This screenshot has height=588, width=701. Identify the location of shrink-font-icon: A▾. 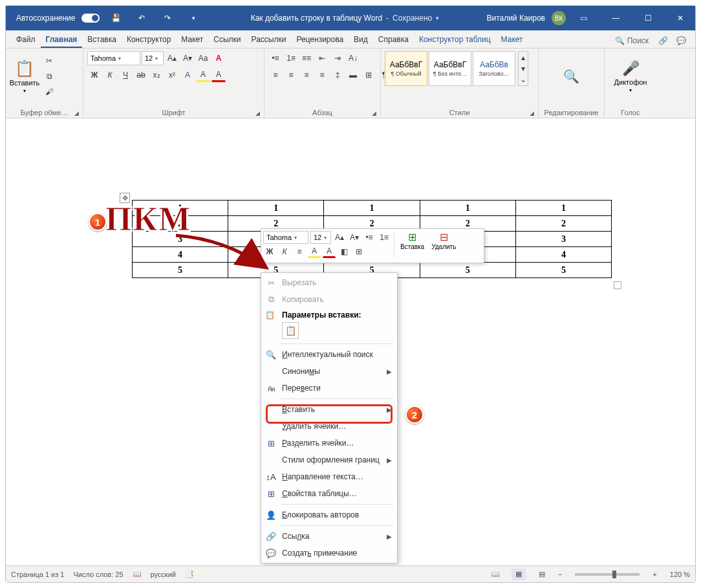
(188, 58).